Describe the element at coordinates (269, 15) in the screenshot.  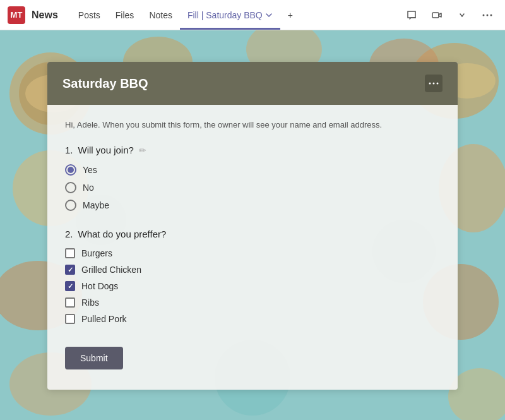
I see `chevron-down-icon` at that location.